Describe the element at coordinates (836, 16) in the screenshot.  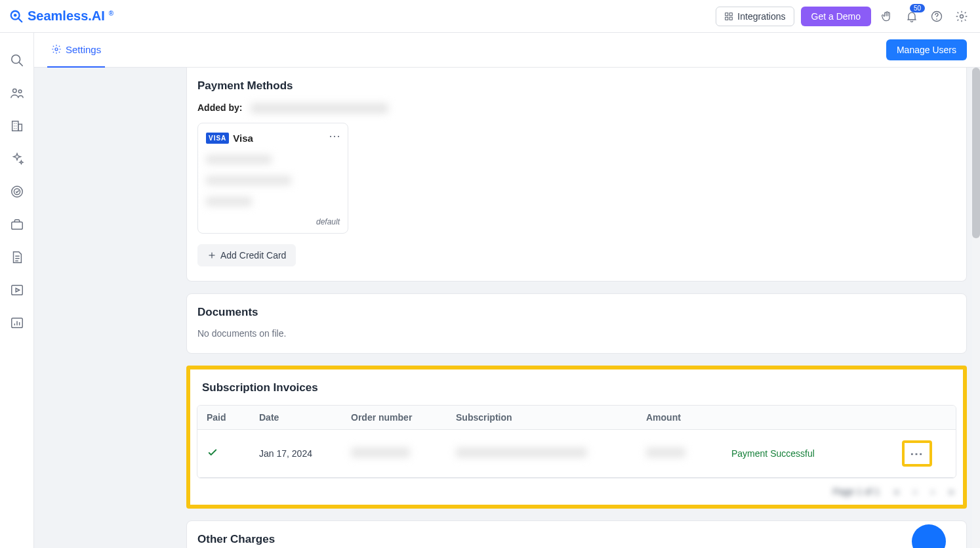
I see `get-demo-button: Get a Demo` at that location.